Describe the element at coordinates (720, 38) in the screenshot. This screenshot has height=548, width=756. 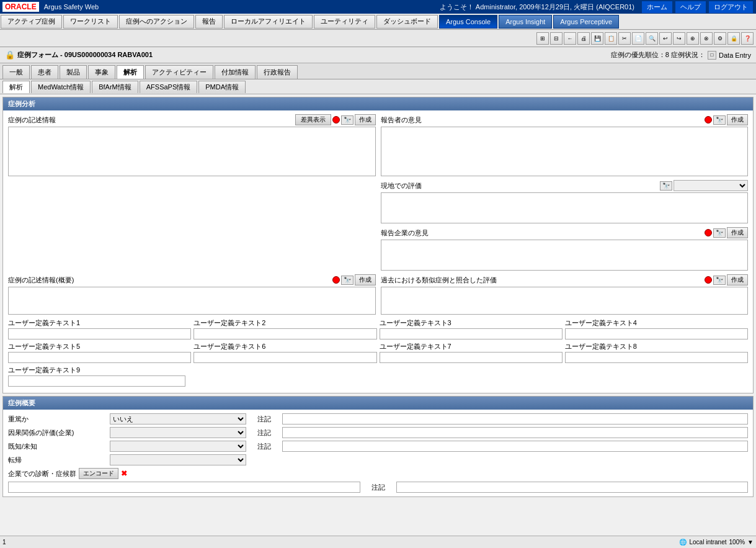
I see `toolbar-icon-14: ⚙` at that location.